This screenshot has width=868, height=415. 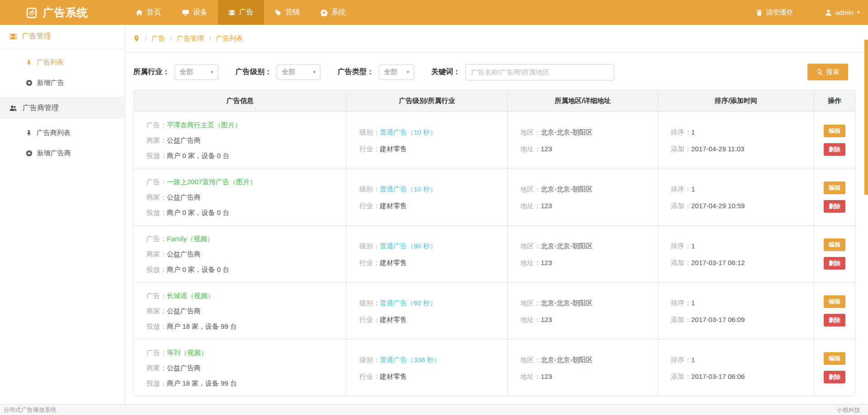 I want to click on sidebar-section-ad-management: 广告管理, so click(x=62, y=37).